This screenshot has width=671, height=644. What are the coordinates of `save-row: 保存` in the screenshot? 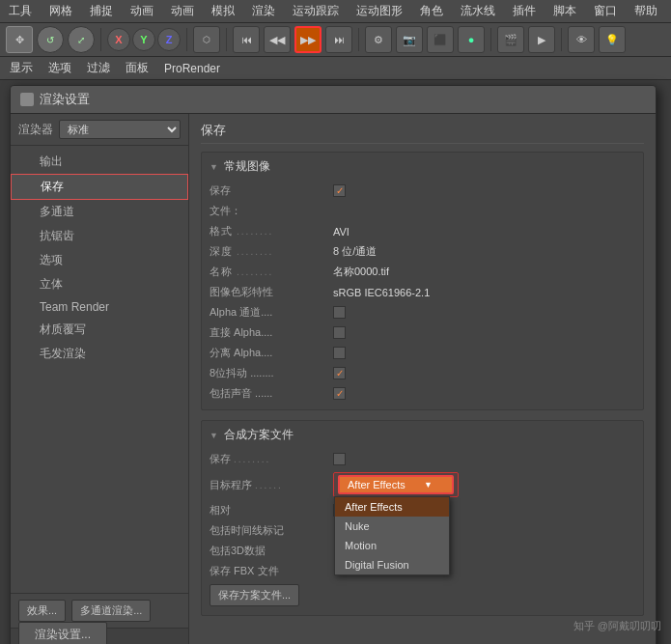 It's located at (423, 191).